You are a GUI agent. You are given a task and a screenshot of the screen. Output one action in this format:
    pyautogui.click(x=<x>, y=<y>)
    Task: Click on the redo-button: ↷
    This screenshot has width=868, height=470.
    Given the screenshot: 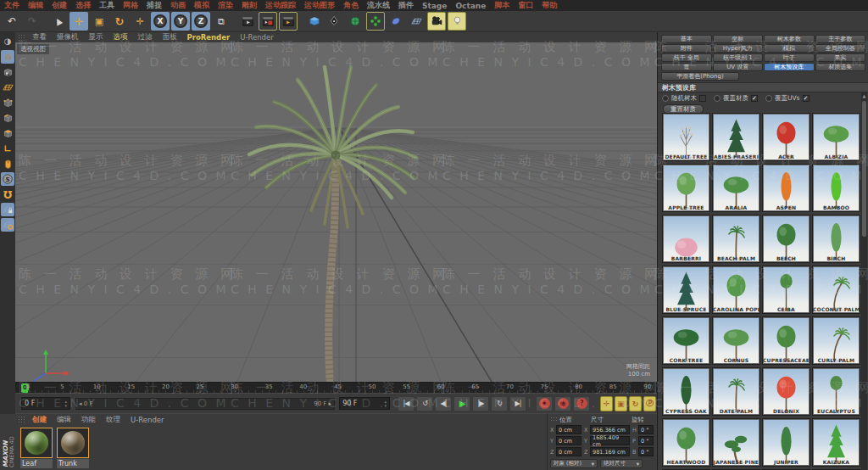 What is the action you would take?
    pyautogui.click(x=32, y=21)
    